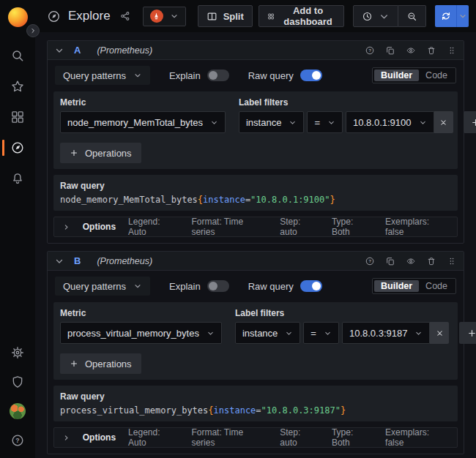 The height and width of the screenshot is (458, 476). I want to click on query-editor-header: A (Prometheus) ?, so click(256, 50).